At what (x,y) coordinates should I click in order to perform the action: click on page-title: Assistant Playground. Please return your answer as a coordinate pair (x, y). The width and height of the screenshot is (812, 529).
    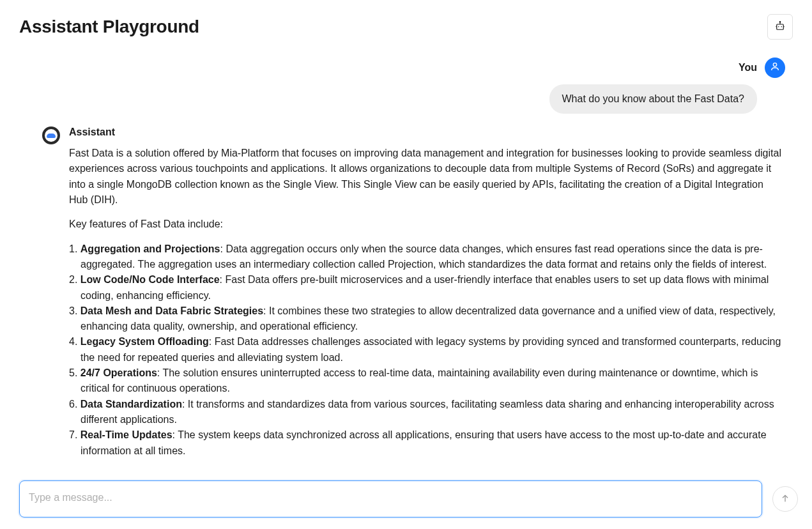
    Looking at the image, I should click on (109, 27).